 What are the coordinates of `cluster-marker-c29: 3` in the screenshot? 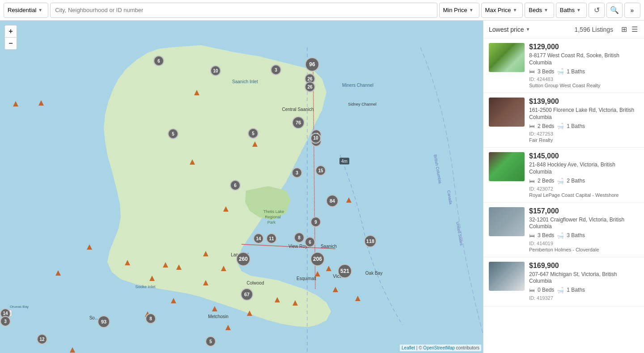 It's located at (5, 321).